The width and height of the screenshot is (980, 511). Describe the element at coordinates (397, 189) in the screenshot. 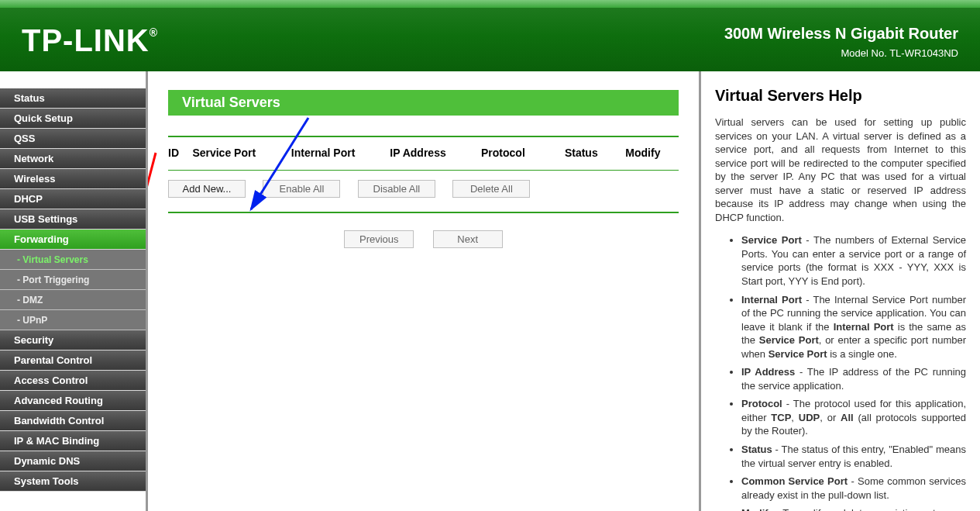

I see `disable-all-button: Disable All` at that location.